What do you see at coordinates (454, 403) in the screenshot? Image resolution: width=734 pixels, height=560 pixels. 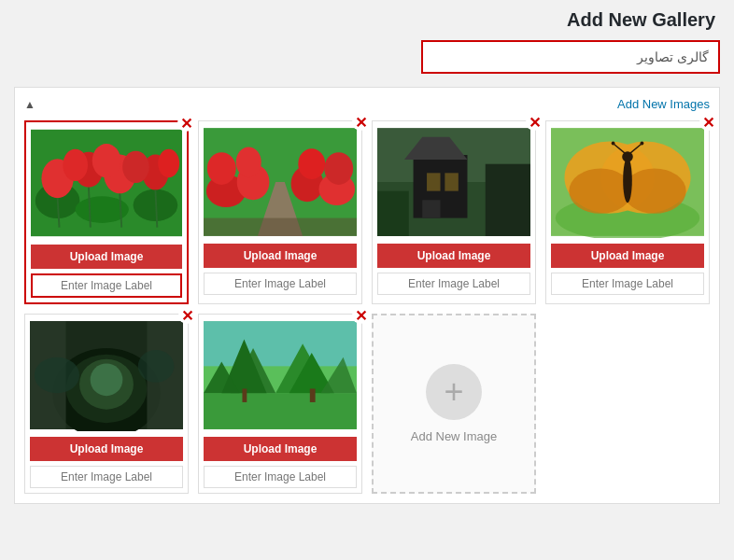 I see `add-new-image-card: + Add New Image` at bounding box center [454, 403].